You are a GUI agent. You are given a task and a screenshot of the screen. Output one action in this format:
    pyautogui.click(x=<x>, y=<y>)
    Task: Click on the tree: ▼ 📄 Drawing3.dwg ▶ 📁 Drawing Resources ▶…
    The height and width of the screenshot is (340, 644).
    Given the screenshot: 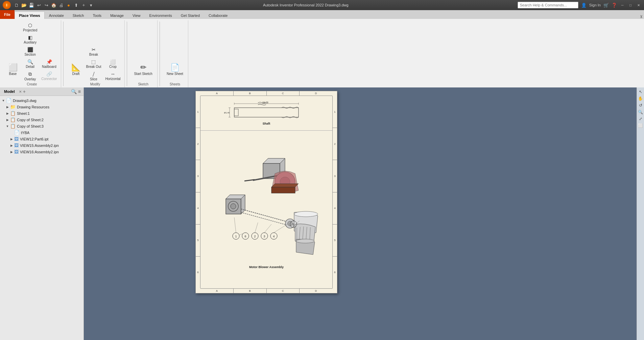 What is the action you would take?
    pyautogui.click(x=42, y=218)
    